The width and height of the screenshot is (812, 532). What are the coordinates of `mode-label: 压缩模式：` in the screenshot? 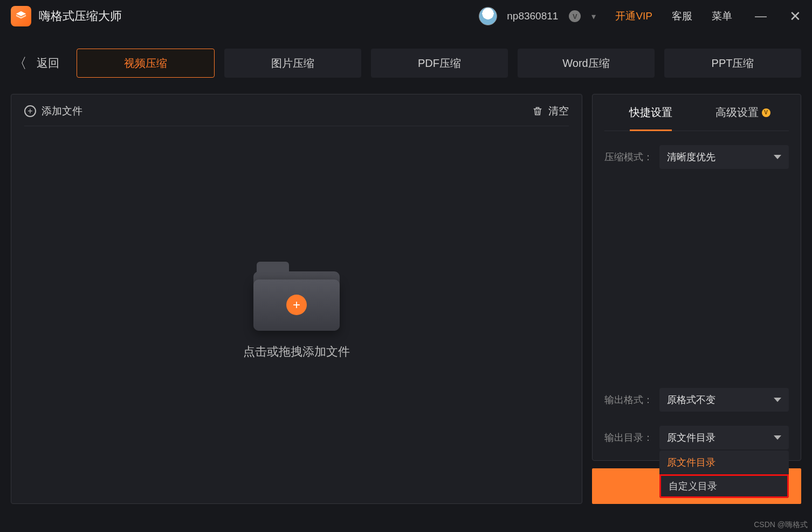 It's located at (629, 157).